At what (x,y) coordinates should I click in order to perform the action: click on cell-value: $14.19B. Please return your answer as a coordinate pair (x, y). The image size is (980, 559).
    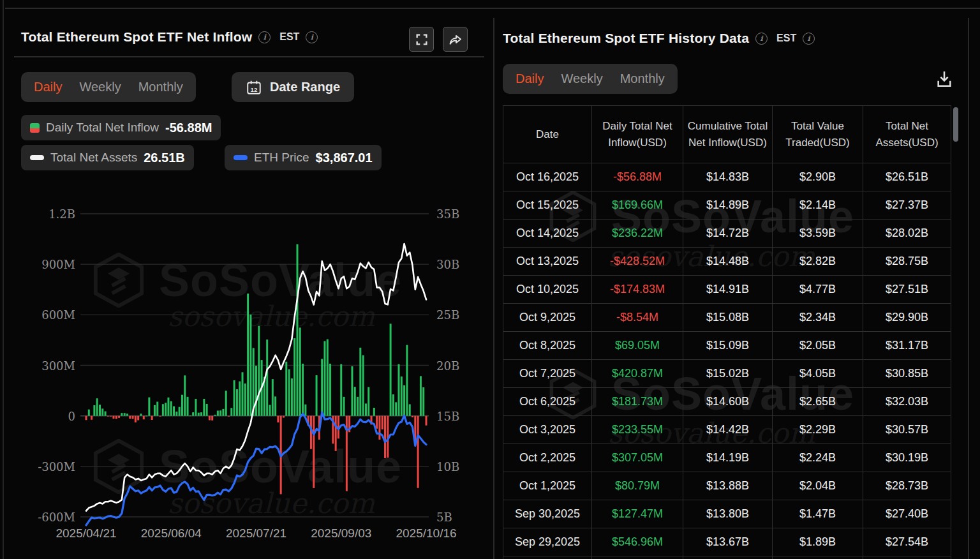
    Looking at the image, I should click on (728, 458).